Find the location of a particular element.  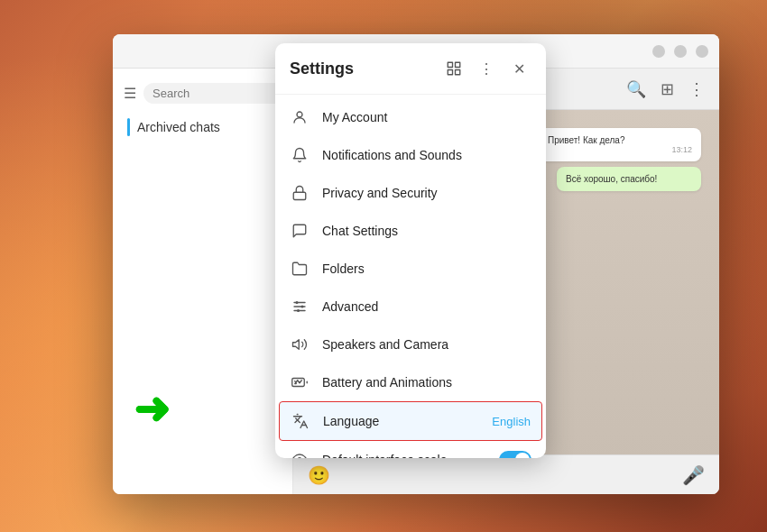

folders-label: Folders is located at coordinates (427, 269).